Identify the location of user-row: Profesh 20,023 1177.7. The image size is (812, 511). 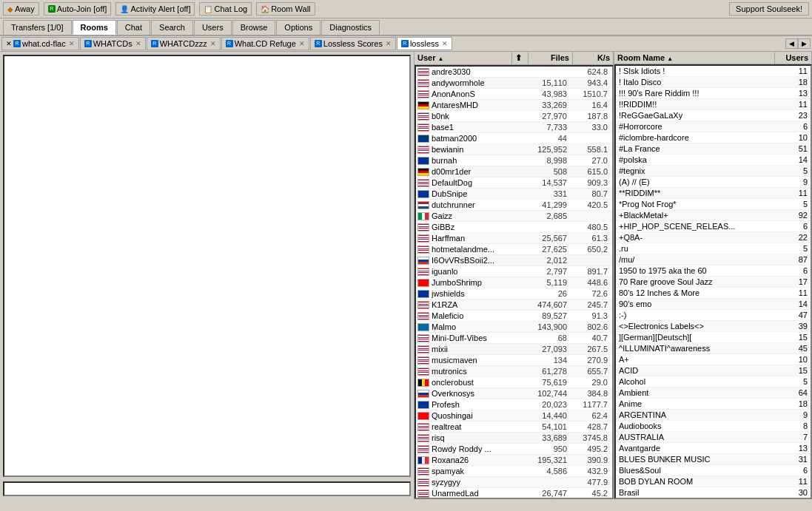
(514, 405).